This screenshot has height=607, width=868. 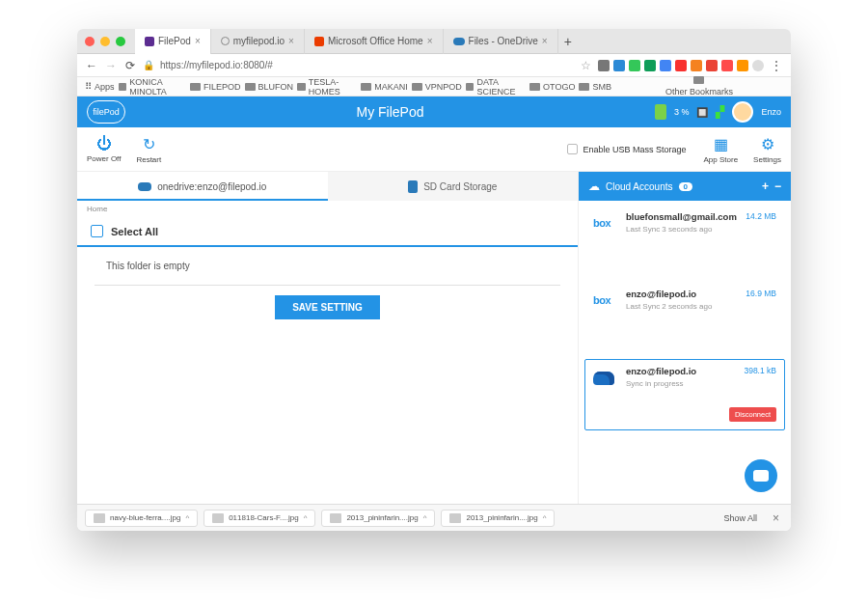 What do you see at coordinates (382, 517) in the screenshot?
I see `download-filename: 2013_pininfarin....jpg` at bounding box center [382, 517].